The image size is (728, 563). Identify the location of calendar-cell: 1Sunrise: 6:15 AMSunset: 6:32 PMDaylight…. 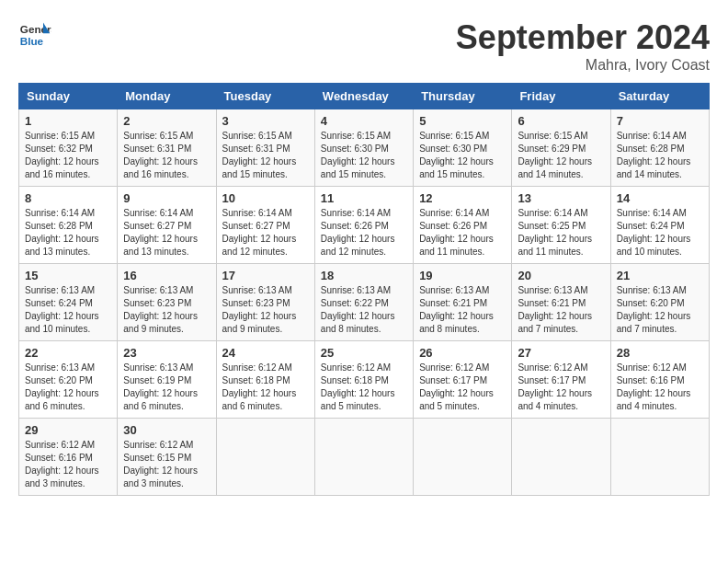
(68, 148).